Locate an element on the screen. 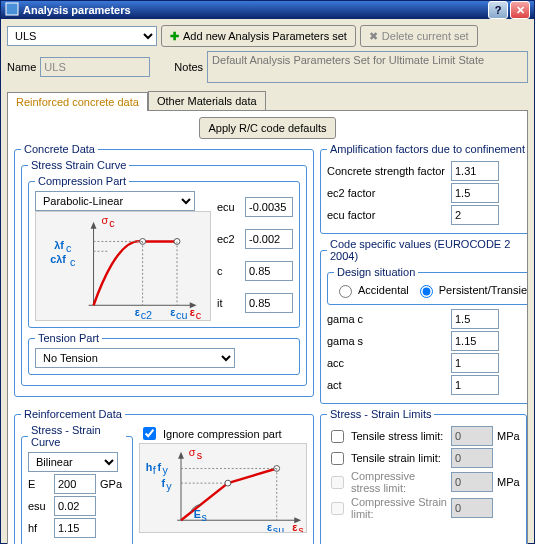 This screenshot has height=544, width=535. gama-s-input is located at coordinates (475, 341).